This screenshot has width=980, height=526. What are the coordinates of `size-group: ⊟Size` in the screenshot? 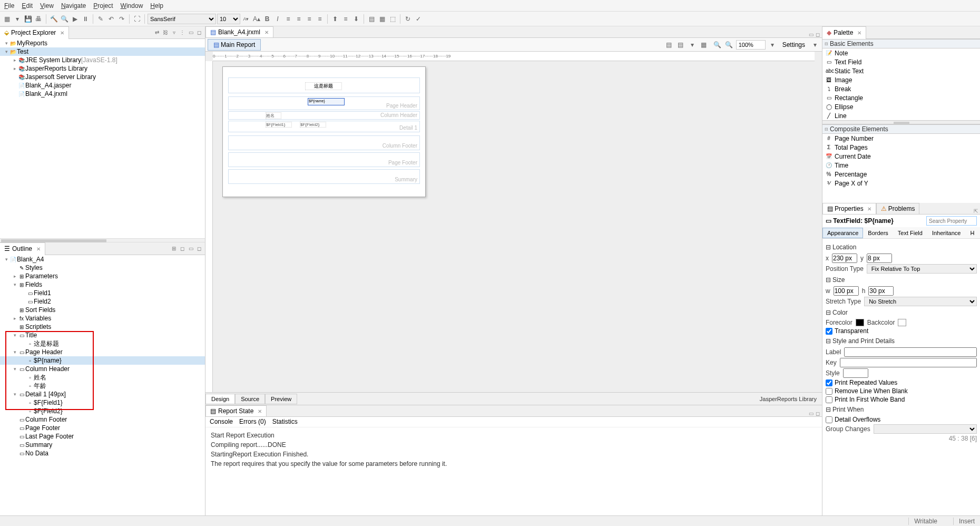 It's located at (901, 280).